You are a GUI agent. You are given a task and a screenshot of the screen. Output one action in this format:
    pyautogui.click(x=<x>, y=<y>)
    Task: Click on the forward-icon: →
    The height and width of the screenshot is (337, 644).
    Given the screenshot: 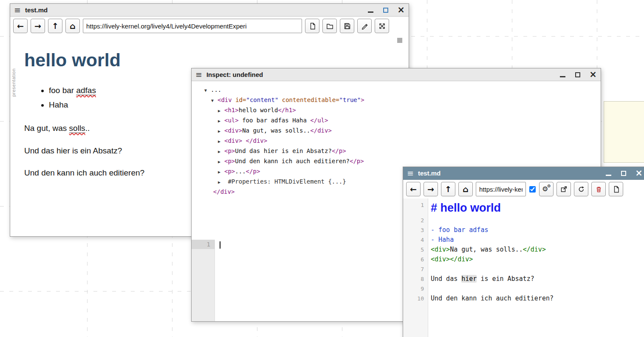 What is the action you would take?
    pyautogui.click(x=38, y=26)
    